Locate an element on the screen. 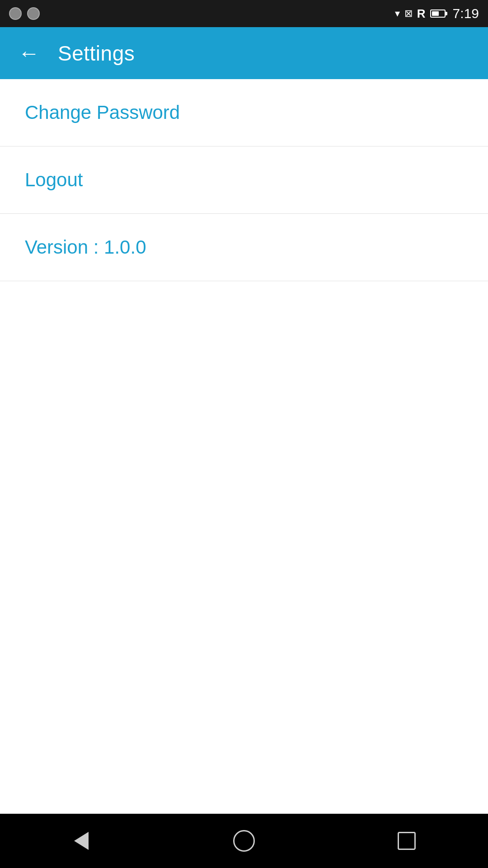  r-badge: R is located at coordinates (421, 14).